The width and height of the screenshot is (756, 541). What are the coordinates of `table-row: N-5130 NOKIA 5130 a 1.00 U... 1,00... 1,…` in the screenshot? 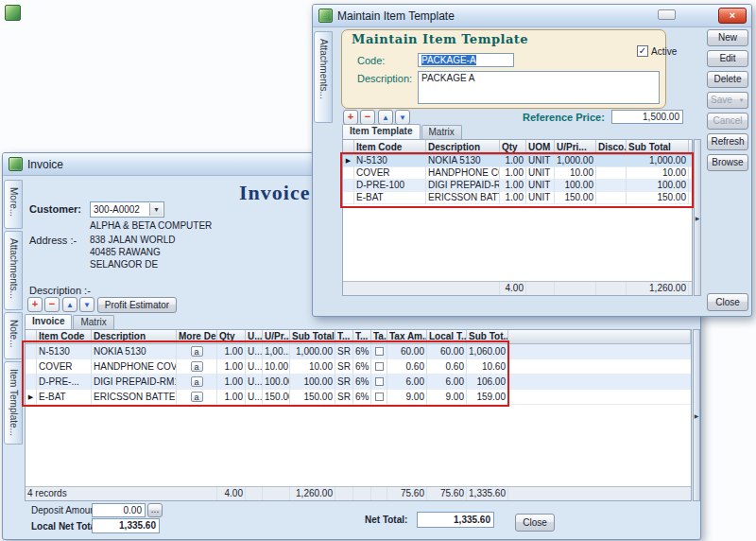 It's located at (358, 352).